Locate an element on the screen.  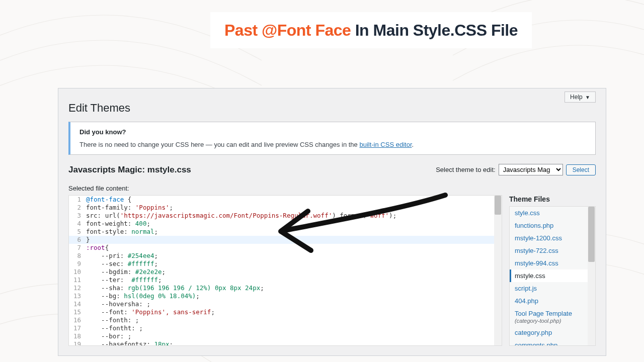
code-line: 14 --hoversha: ; is located at coordinates (285, 304).